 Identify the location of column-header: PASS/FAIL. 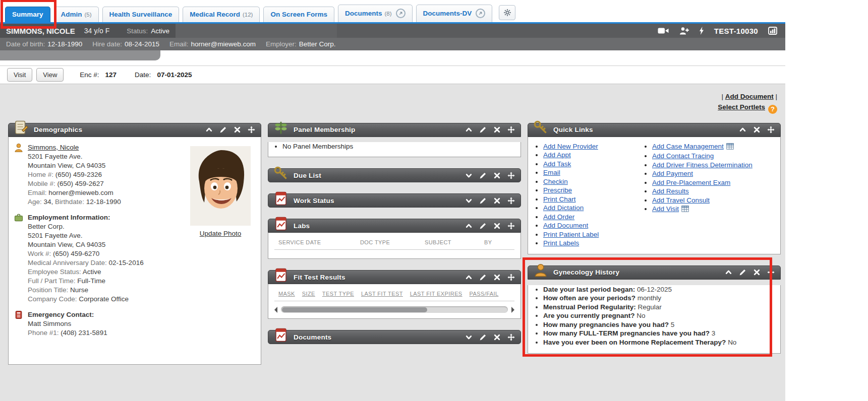
(484, 294).